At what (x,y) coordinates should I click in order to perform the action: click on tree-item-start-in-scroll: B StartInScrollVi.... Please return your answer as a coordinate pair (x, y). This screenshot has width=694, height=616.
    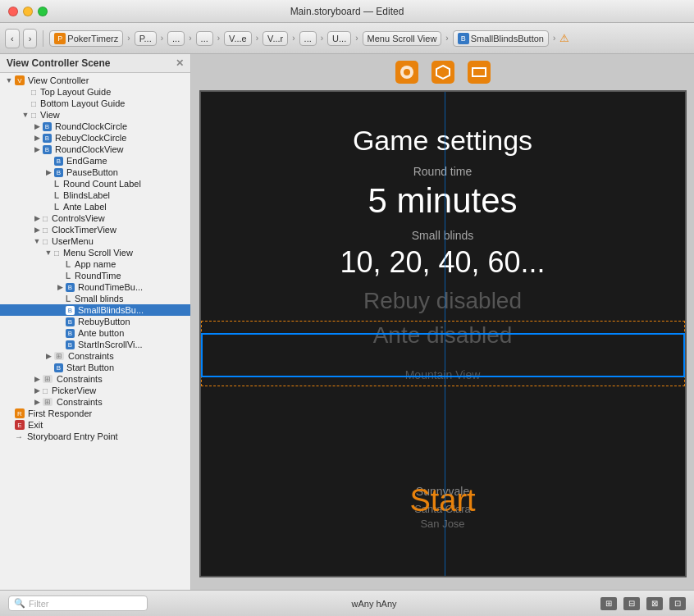
    Looking at the image, I should click on (95, 345).